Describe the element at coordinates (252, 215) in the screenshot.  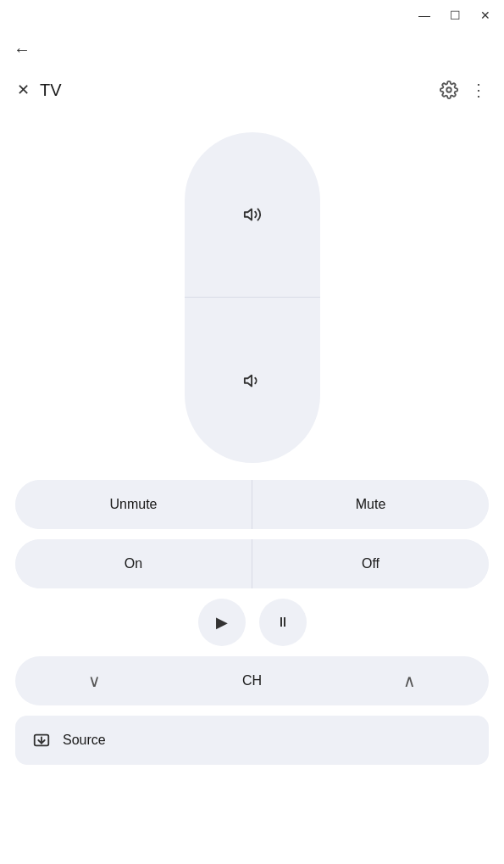
I see `volume-up-button` at that location.